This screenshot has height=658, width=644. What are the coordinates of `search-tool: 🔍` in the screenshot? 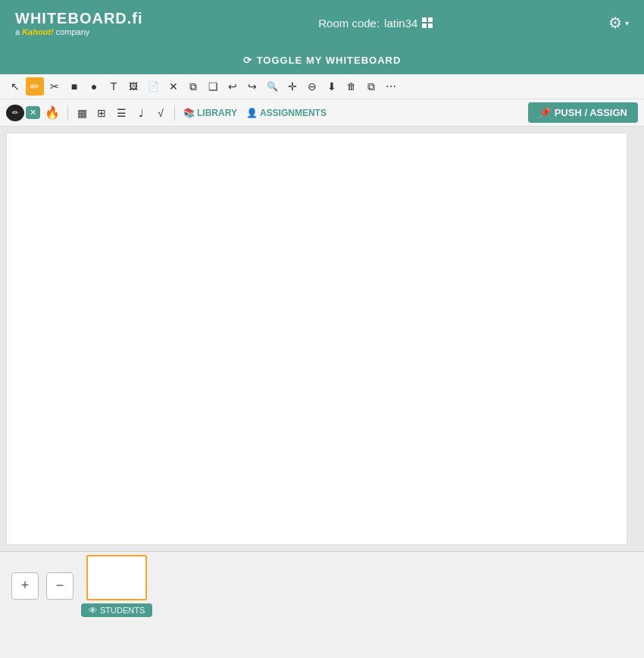 It's located at (273, 86).